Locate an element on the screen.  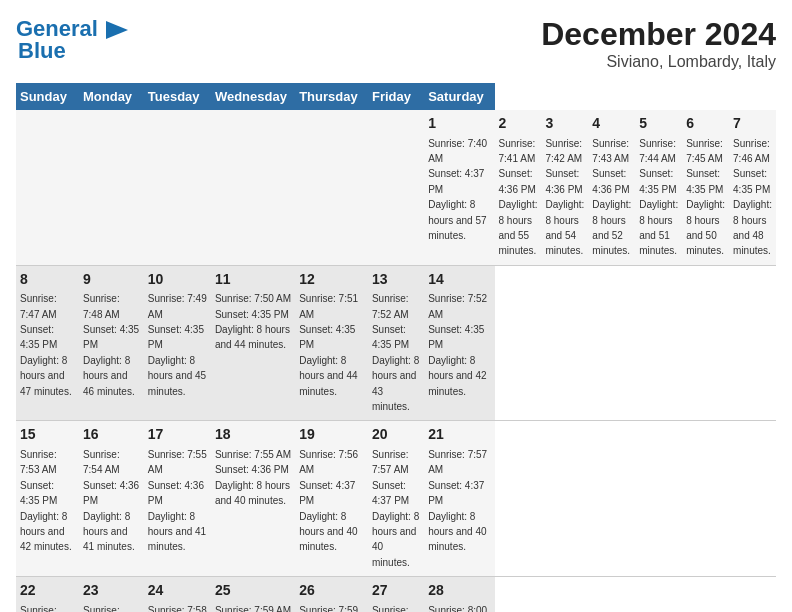
table-row: 9Sunrise: 7:48 AMSunset: 4:35 PMDaylight… is located at coordinates (112, 343).